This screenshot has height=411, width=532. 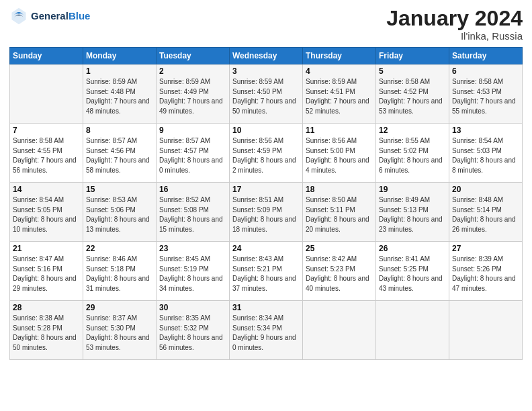 I want to click on day-info: Sunrise: 8:58 AMSunset: 4:52 PMDaylight:…, so click(x=412, y=97).